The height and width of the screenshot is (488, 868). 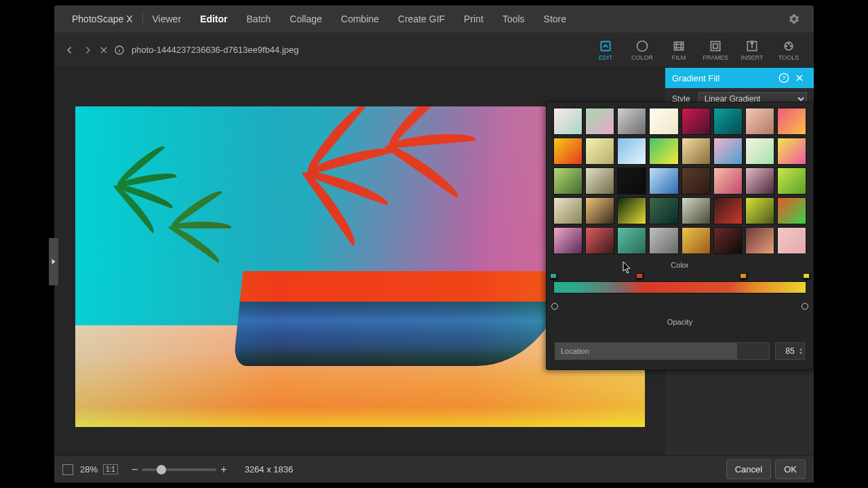 What do you see at coordinates (784, 78) in the screenshot?
I see `help-icon: ?` at bounding box center [784, 78].